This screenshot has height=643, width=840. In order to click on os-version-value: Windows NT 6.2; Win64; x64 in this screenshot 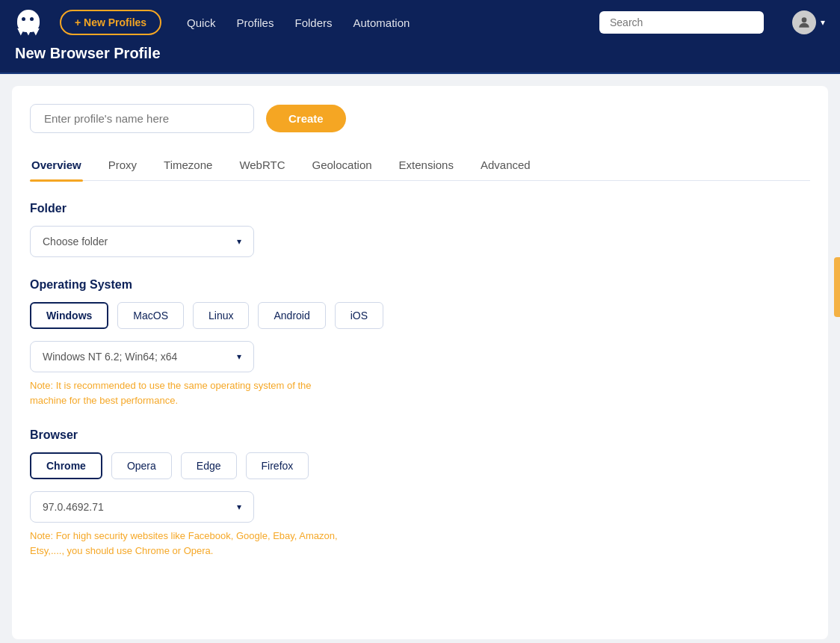, I will do `click(110, 357)`.